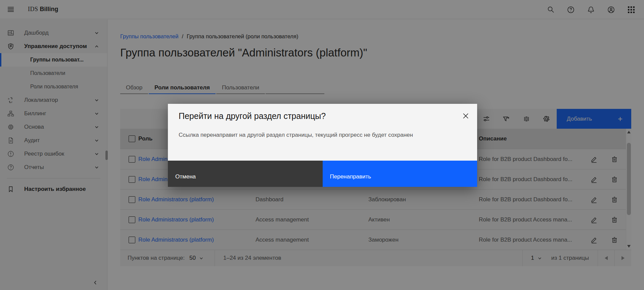 This screenshot has width=644, height=290. Describe the element at coordinates (304, 135) in the screenshot. I see `modal-body-text: Ссылка перенаправит на другой раздел стр…` at that location.